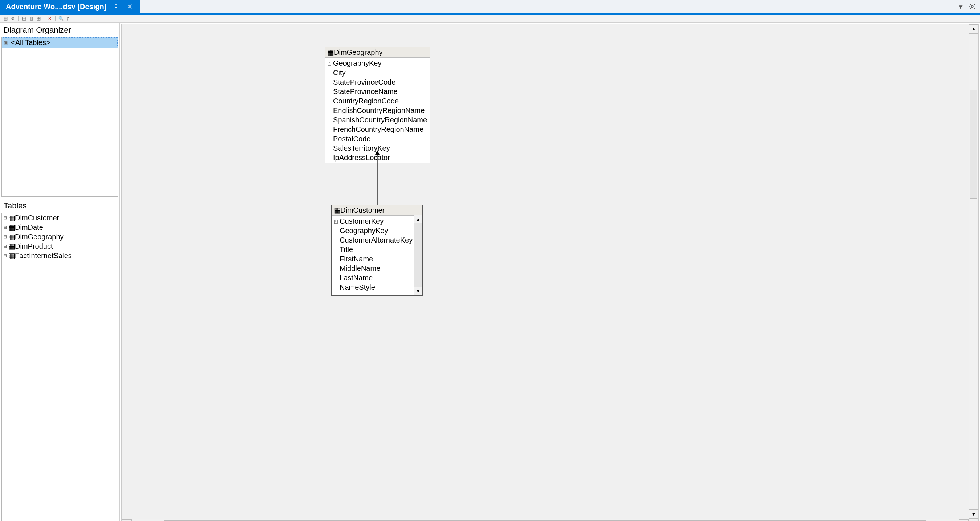 The height and width of the screenshot is (521, 980). What do you see at coordinates (60, 228) in the screenshot?
I see `table-item-dimdate: ⊞ ▦ DimDate` at bounding box center [60, 228].